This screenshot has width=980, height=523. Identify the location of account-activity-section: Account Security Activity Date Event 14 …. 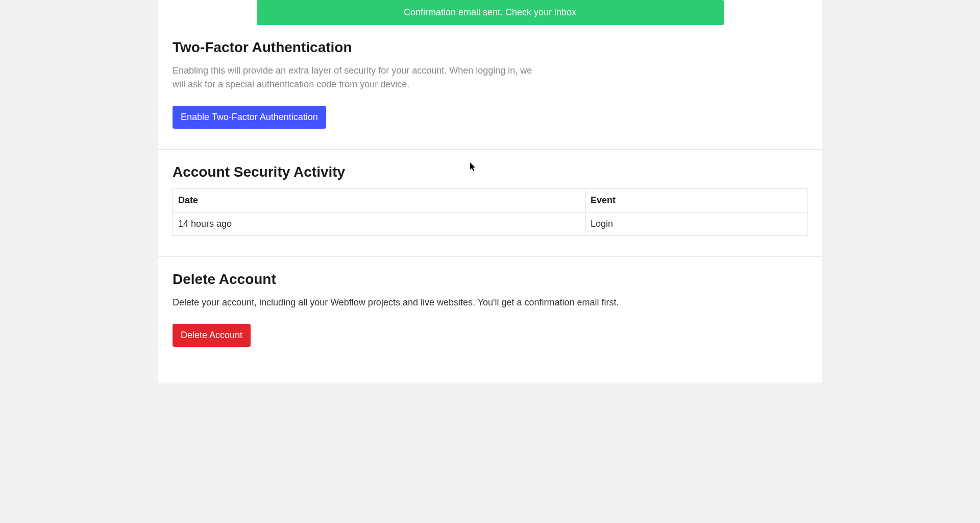
(490, 203).